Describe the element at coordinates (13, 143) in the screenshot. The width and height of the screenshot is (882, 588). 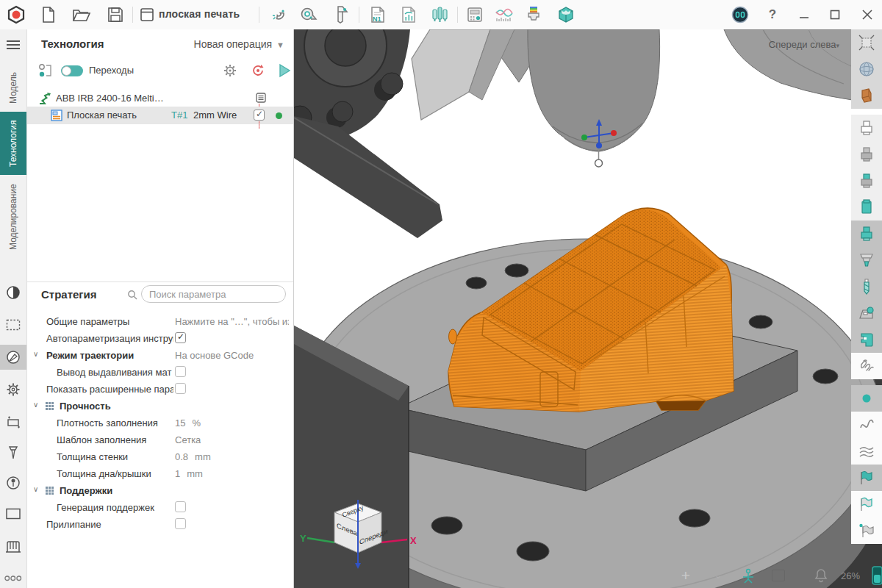
I see `tab-technology: Технология` at that location.